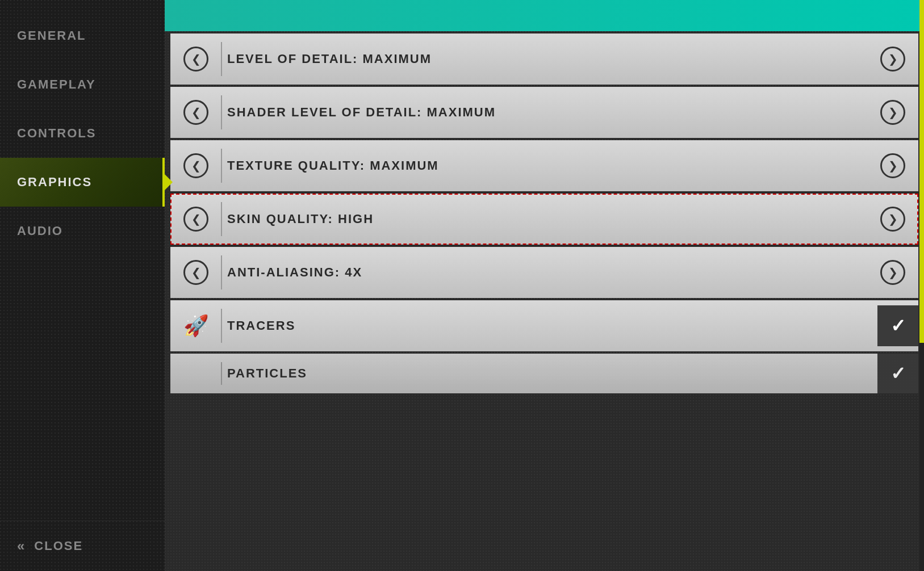  What do you see at coordinates (82, 133) in the screenshot?
I see `sidebar-item-controls: CONTROLS` at bounding box center [82, 133].